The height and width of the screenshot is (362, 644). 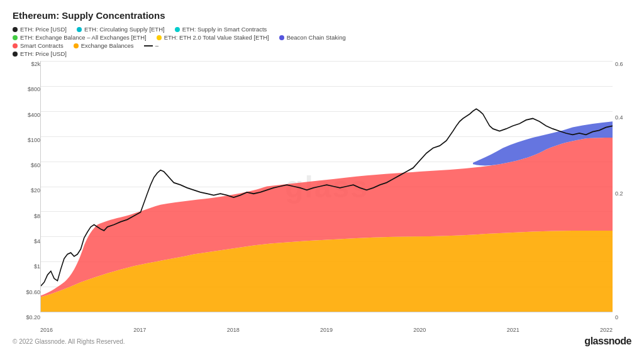 I want to click on legend-dot-exchange-bal, so click(x=15, y=38).